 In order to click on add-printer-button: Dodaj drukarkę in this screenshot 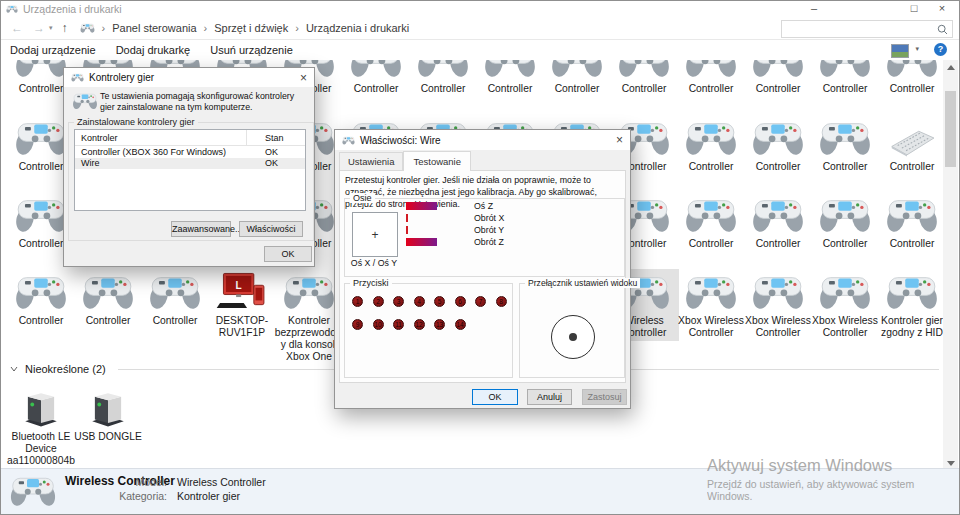, I will do `click(154, 50)`.